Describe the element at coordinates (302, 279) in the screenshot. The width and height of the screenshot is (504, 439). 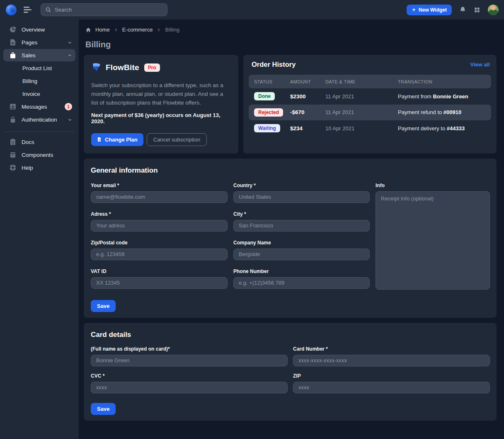
I see `phone-field-group: Phone Number` at that location.